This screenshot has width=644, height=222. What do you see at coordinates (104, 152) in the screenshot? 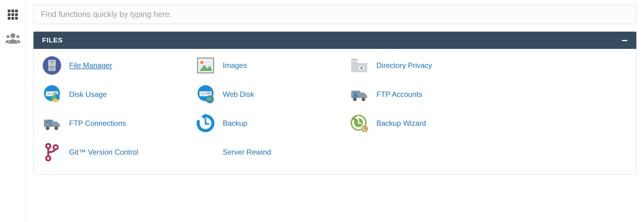
I see `item-label: Git™ Version Control` at bounding box center [104, 152].